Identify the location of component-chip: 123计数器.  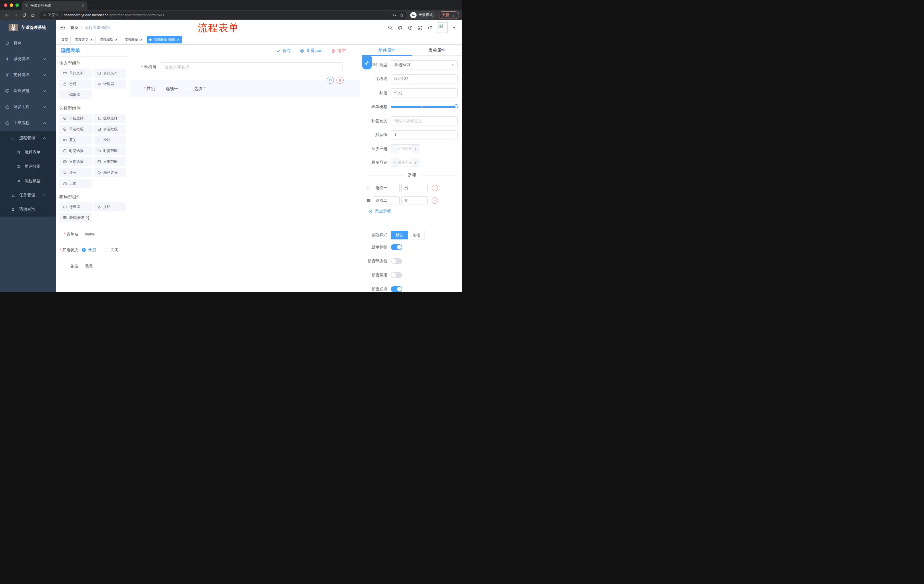
(110, 84).